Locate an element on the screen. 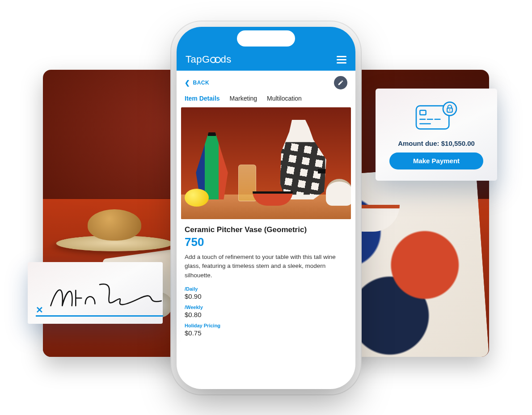 This screenshot has height=415, width=532. price-holiday: Holiday Pricing $0.75 is located at coordinates (266, 330).